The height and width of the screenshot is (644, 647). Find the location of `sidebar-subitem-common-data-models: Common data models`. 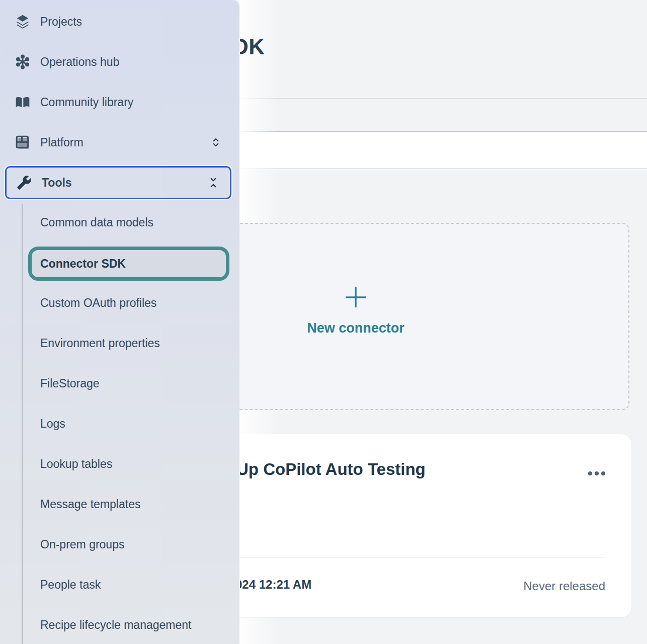

sidebar-subitem-common-data-models: Common data models is located at coordinates (120, 222).